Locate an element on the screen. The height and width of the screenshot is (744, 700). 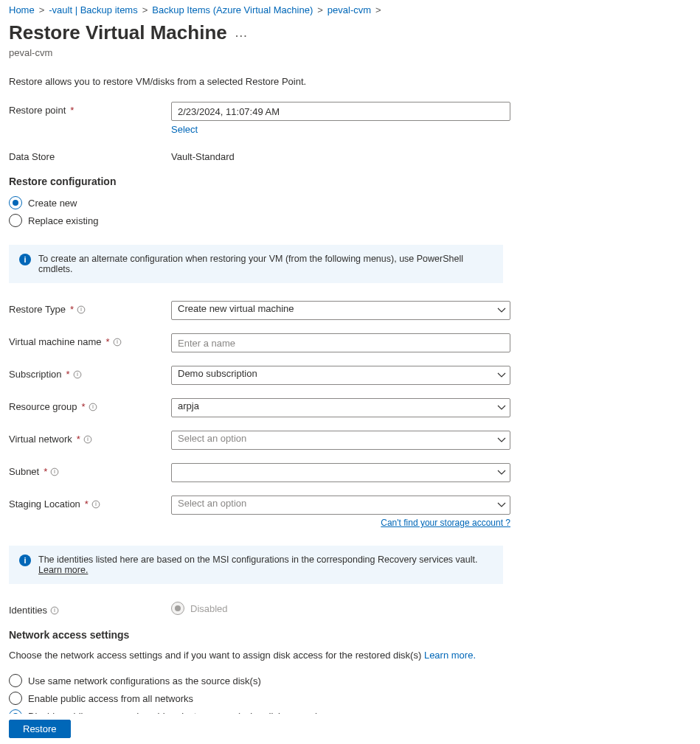
resource-group-select: arpja is located at coordinates (341, 408).